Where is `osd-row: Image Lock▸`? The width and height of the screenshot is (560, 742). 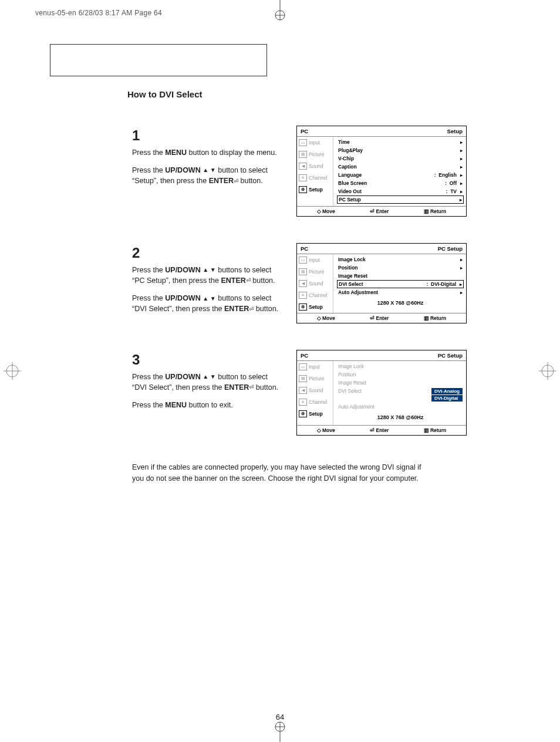 osd-row: Image Lock▸ is located at coordinates (400, 259).